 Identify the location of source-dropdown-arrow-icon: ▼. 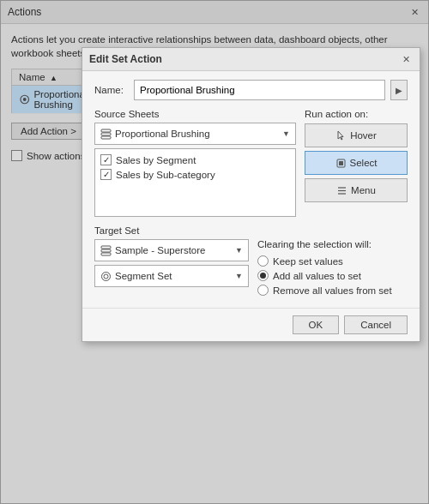
(287, 134).